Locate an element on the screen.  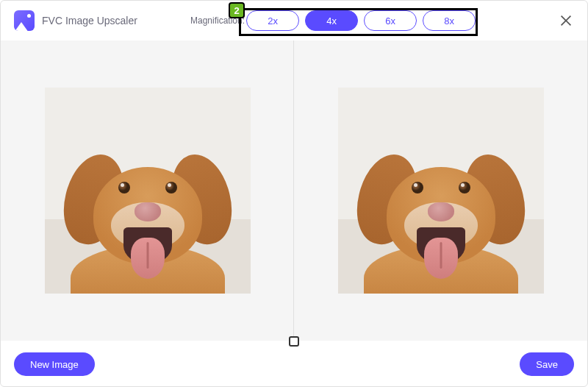
step-annotation-badge: 2 is located at coordinates (237, 10).